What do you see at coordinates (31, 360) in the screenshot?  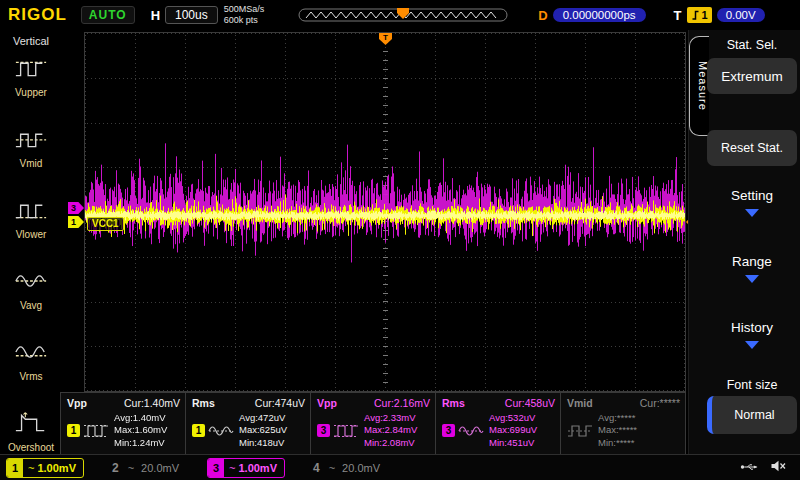 I see `sidebar-item-vrms: Vrms` at bounding box center [31, 360].